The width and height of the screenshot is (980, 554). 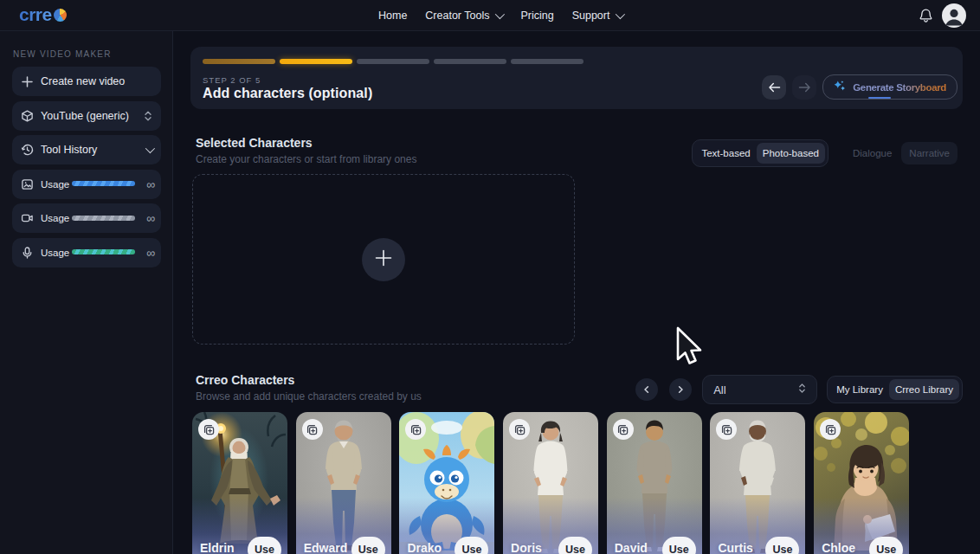 What do you see at coordinates (654, 483) in the screenshot?
I see `character-card-david: DavidUse` at bounding box center [654, 483].